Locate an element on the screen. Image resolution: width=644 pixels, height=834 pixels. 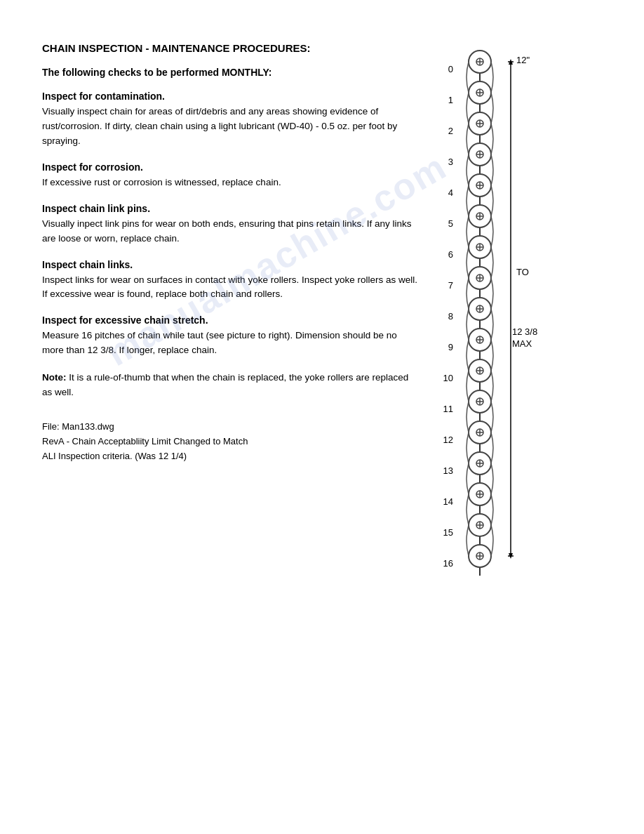
chain-num-12: 12 is located at coordinates (443, 439).